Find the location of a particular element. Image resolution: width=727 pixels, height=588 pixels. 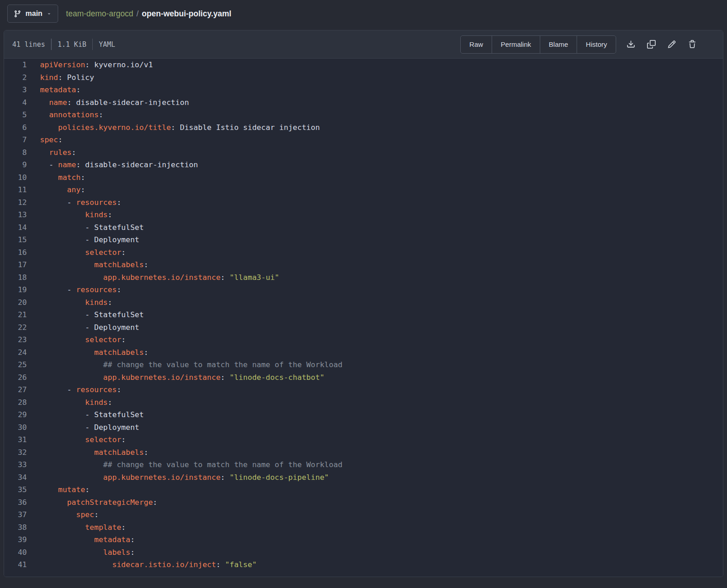

history-button: History is located at coordinates (596, 45).